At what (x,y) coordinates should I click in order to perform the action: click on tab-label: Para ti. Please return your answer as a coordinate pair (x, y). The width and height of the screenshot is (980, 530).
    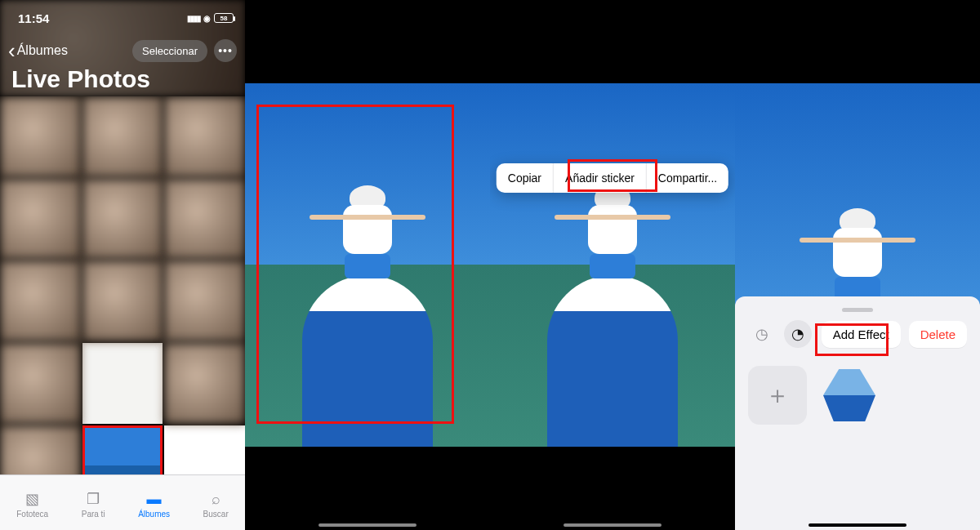
    Looking at the image, I should click on (93, 514).